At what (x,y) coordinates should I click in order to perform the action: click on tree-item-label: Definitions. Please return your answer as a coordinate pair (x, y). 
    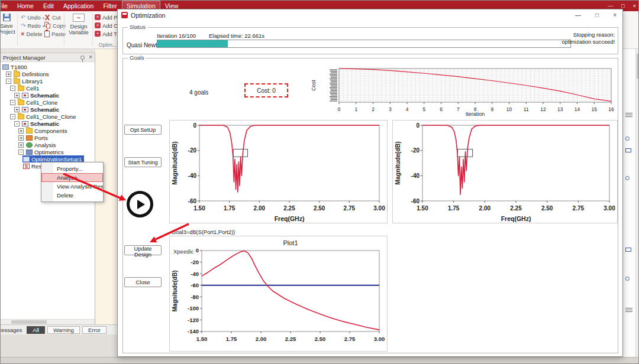
    Looking at the image, I should click on (36, 74).